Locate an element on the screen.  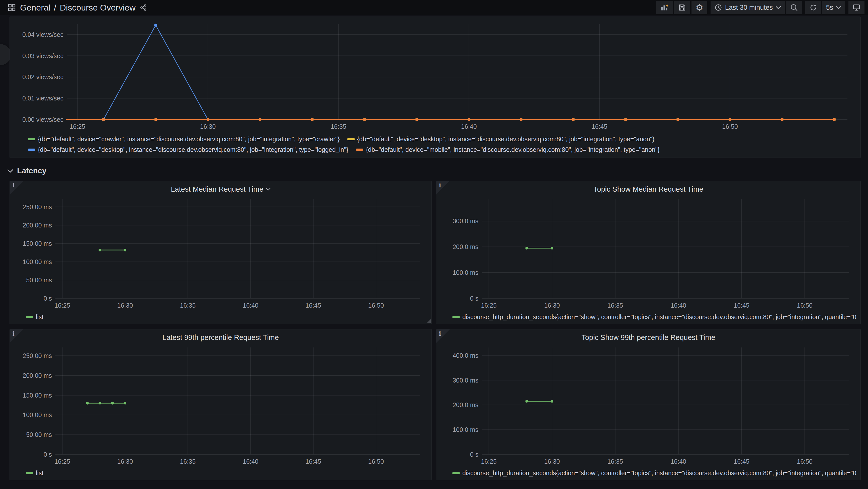
panel-topic-median: i Topic Show Median Request Time 16:2516… is located at coordinates (648, 253).